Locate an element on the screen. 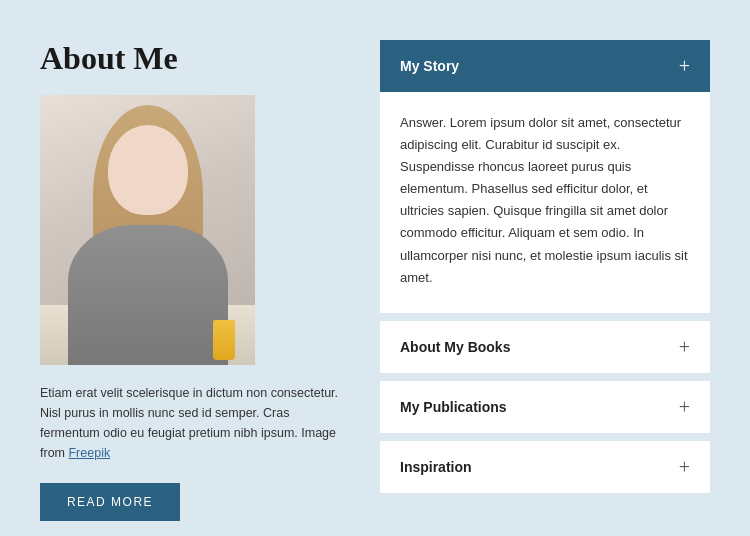  accordion-header-story: My Story + is located at coordinates (545, 66).